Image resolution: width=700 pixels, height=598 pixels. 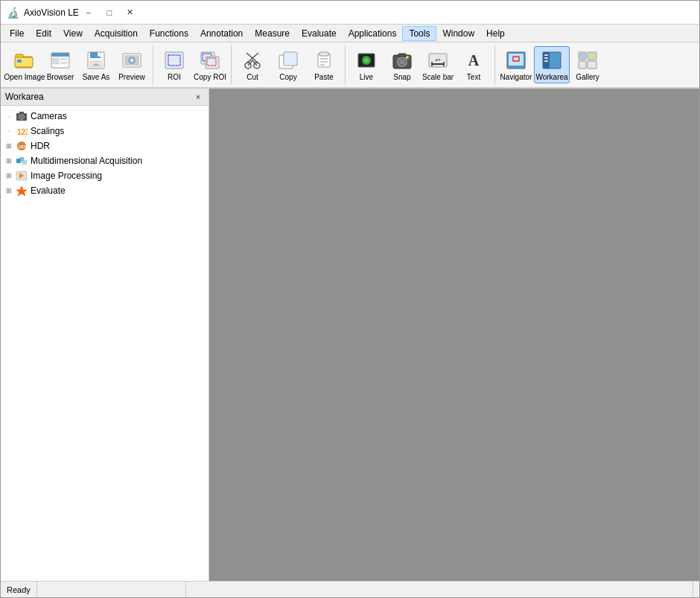 I want to click on copy-label: Copy, so click(x=287, y=77).